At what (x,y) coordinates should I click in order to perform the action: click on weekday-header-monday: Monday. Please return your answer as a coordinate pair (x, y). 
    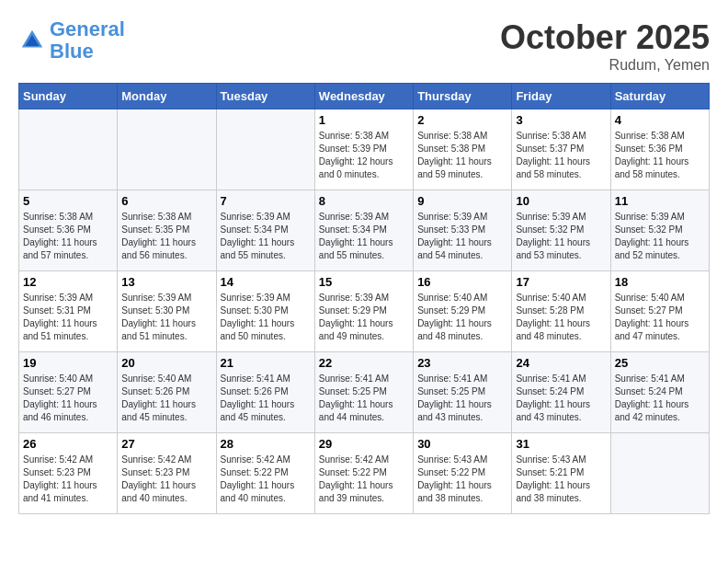
    Looking at the image, I should click on (167, 97).